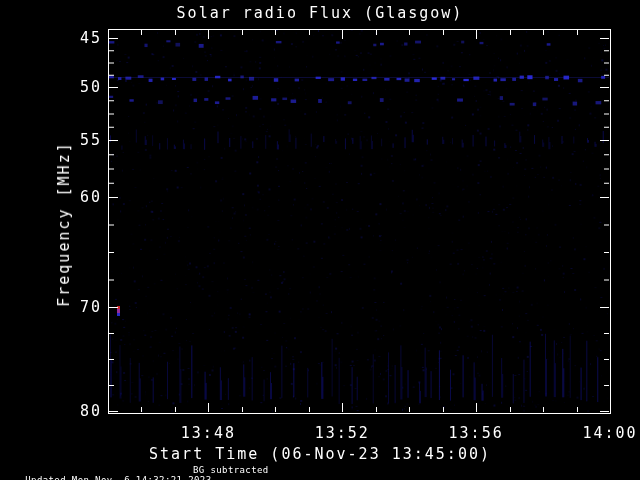 This screenshot has width=640, height=480. I want to click on x-tick-label: 13:48, so click(208, 433).